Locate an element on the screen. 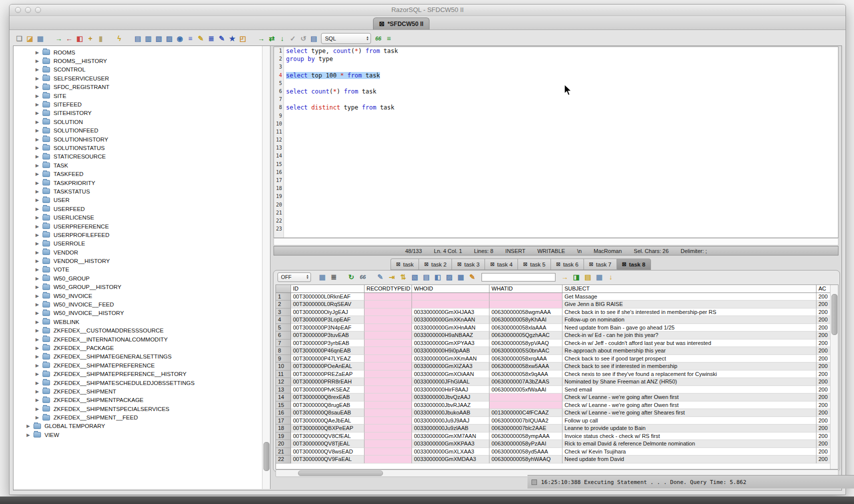 This screenshot has height=504, width=854. tree-item: ▶TASKPRIORITY is located at coordinates (142, 183).